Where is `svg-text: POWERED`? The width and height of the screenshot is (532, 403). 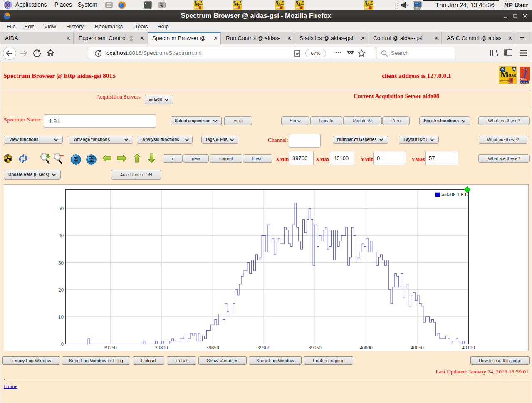
svg-text: POWERED is located at coordinates (525, 83).